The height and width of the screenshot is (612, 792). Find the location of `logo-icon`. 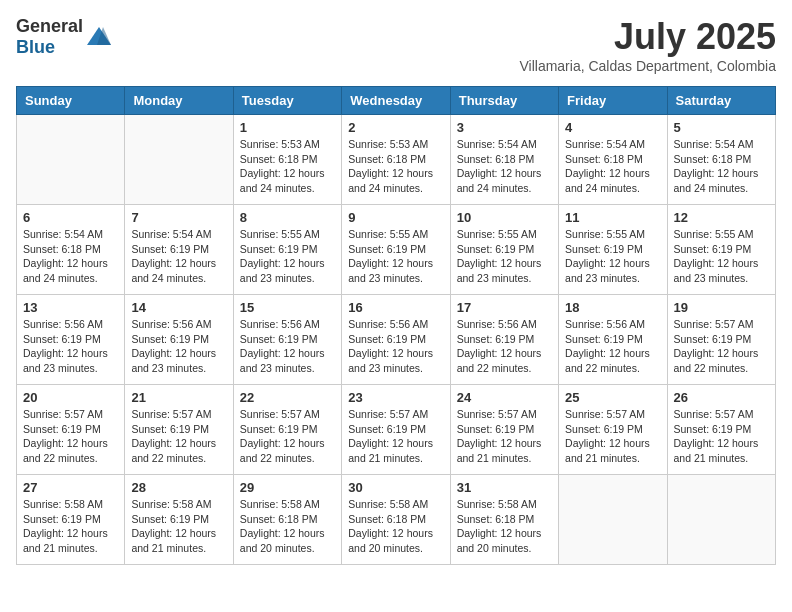

logo-icon is located at coordinates (99, 37).